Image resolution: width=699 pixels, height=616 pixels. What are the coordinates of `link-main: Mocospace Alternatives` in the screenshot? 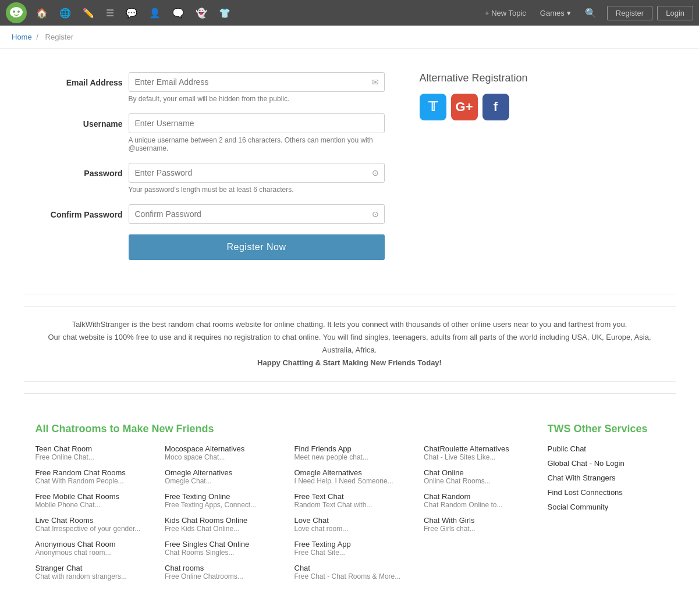 It's located at (227, 449).